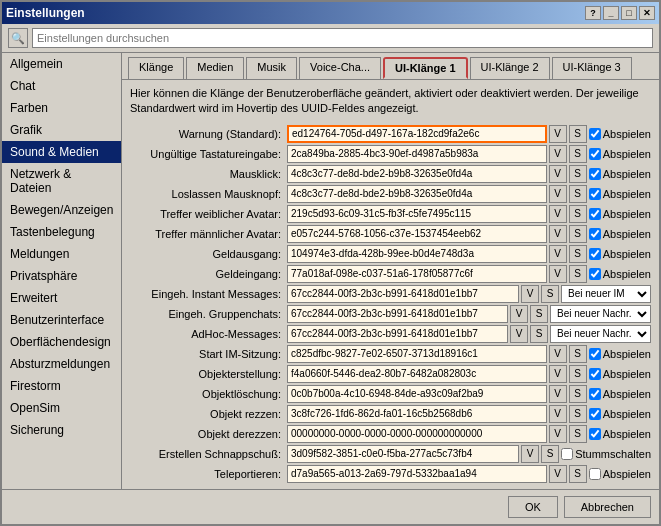  Describe the element at coordinates (606, 294) in the screenshot. I see `play-dropdown: Bei neuer IM` at that location.